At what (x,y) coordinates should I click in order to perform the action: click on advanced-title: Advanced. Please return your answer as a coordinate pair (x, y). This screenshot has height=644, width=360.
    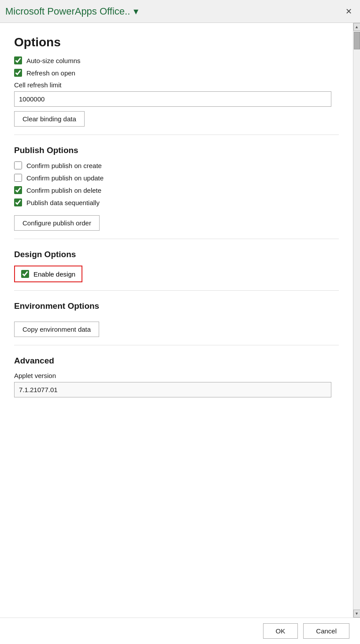
    Looking at the image, I should click on (176, 361).